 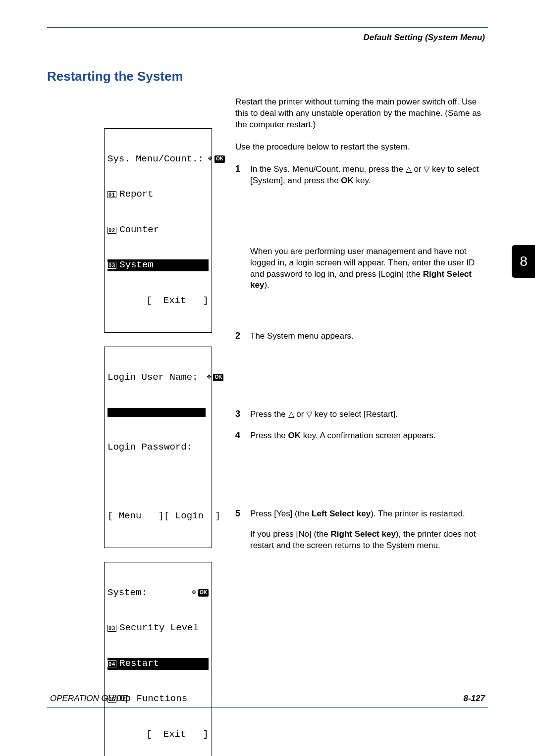 I want to click on note-text: When you are performing user management …, so click(x=369, y=269).